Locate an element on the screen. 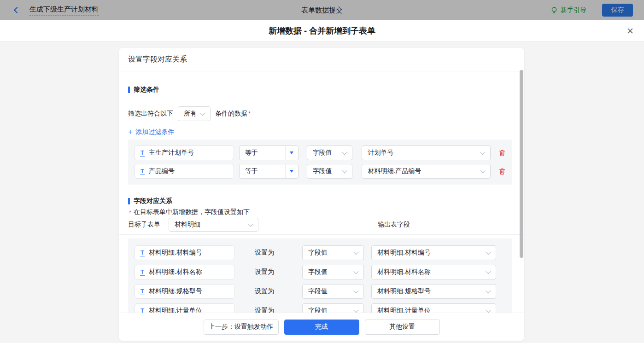  section-accent-bar is located at coordinates (129, 90).